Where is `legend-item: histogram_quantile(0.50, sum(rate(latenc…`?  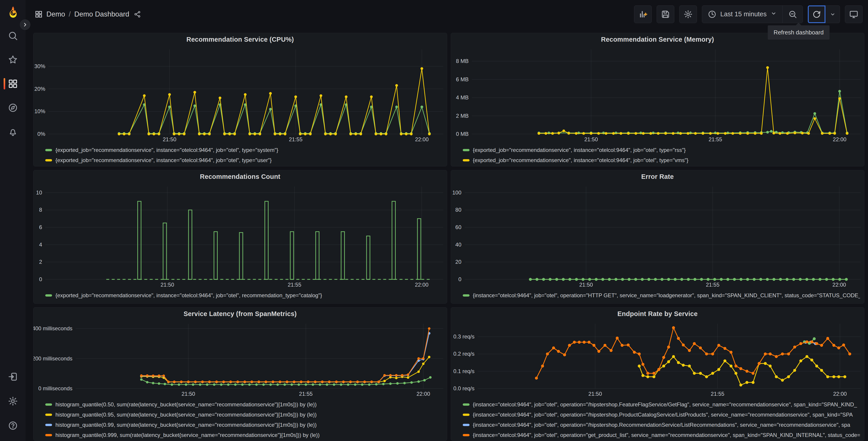 legend-item: histogram_quantile(0.50, sum(rate(latenc… is located at coordinates (244, 405).